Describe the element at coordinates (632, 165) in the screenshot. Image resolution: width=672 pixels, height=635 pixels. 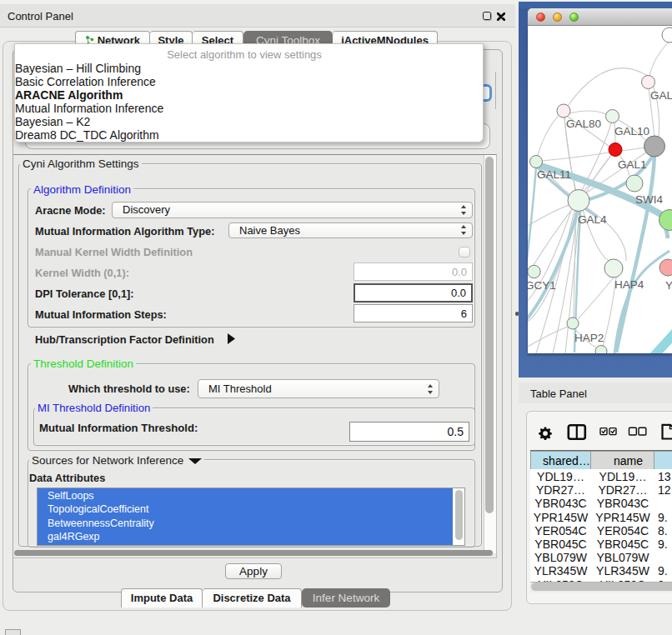
I see `svg-text: GAL1` at that location.